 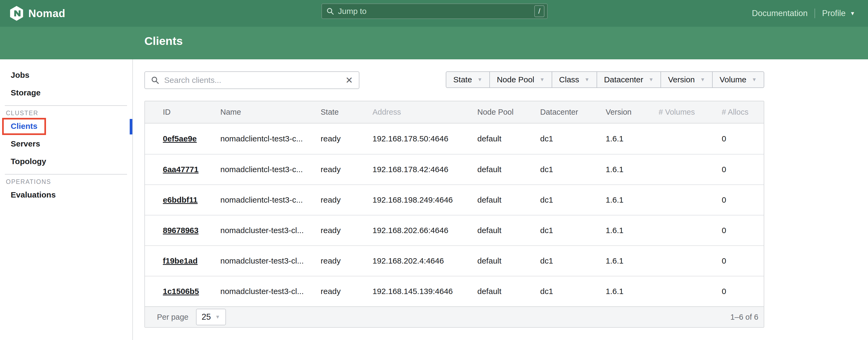 What do you see at coordinates (17, 13) in the screenshot?
I see `nomad-logo-icon` at bounding box center [17, 13].